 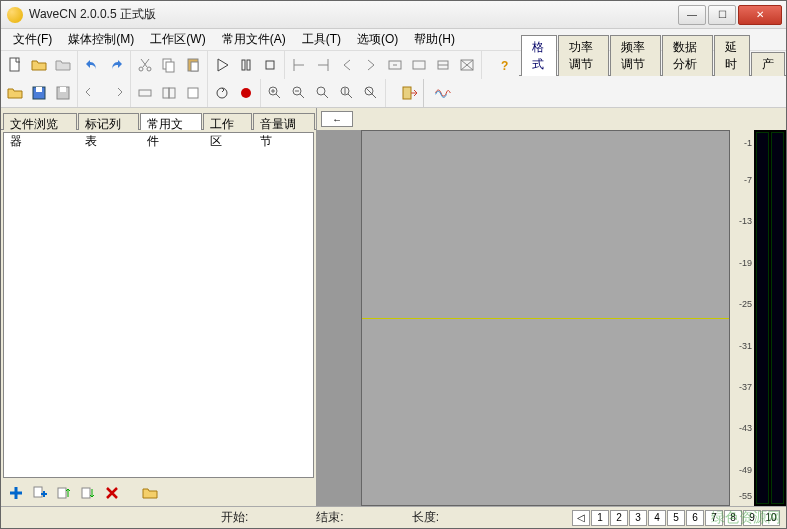 What do you see at coordinates (171, 122) in the screenshot?
I see `tab-recent-files: 常用文件` at bounding box center [171, 122].